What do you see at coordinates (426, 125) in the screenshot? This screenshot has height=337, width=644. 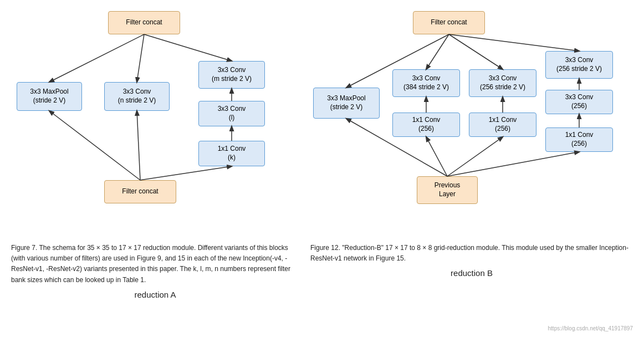 I see `right-conv1x1-256a: 1x1 Conv(256)` at bounding box center [426, 125].